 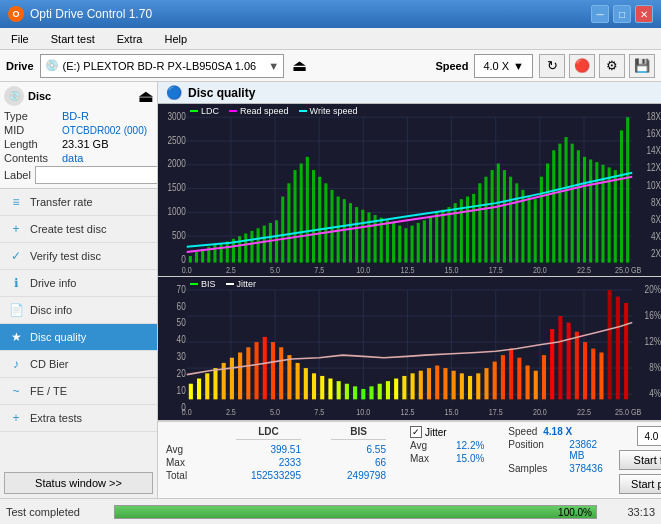 What do you see at coordinates (654, 167) in the screenshot?
I see `svg-text: 12X` at bounding box center [654, 167].